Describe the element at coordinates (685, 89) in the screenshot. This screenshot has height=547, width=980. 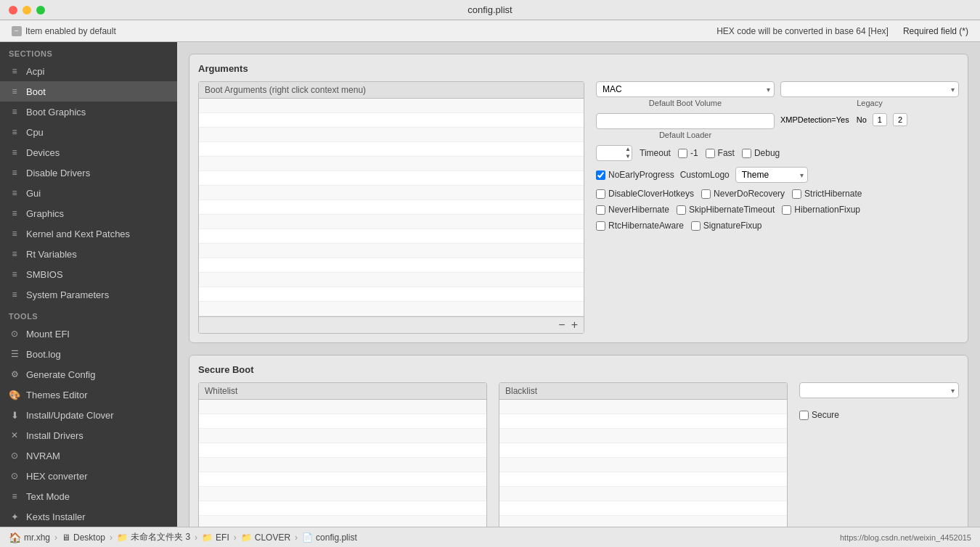
I see `default-boot-volume-wrapper: MAC` at that location.